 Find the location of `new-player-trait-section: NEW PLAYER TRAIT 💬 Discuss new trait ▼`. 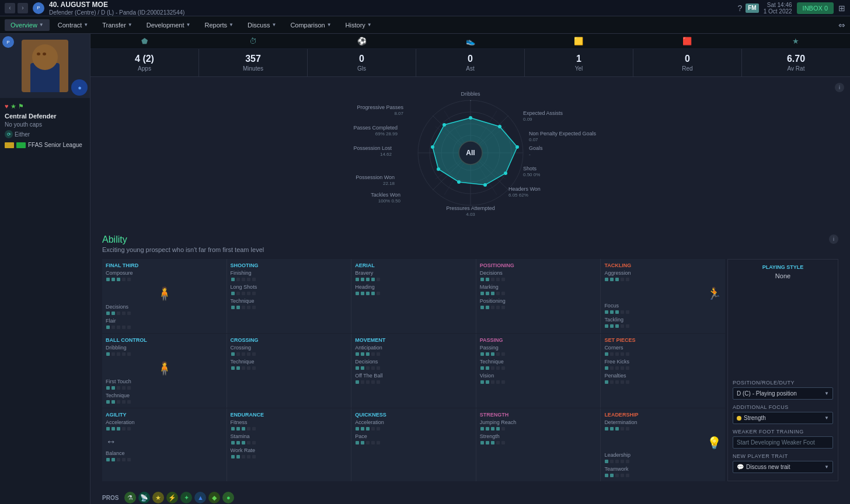

new-player-trait-section: NEW PLAYER TRAIT 💬 Discuss new trait ▼ is located at coordinates (783, 463).